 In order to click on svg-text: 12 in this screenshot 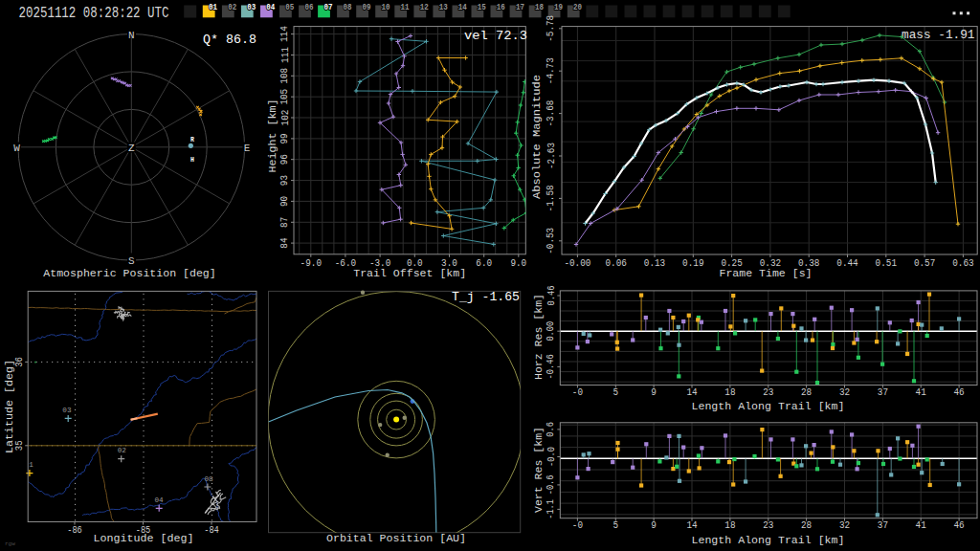, I will do `click(425, 8)`.